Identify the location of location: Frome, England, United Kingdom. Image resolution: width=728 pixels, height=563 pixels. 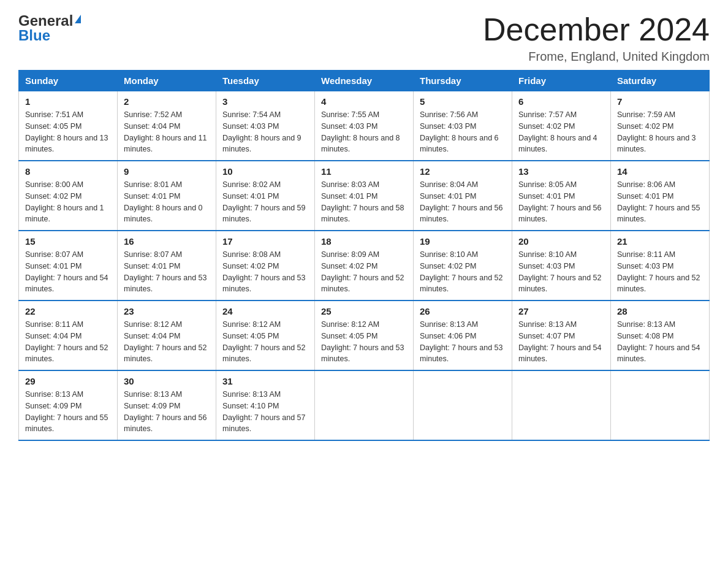
(596, 56).